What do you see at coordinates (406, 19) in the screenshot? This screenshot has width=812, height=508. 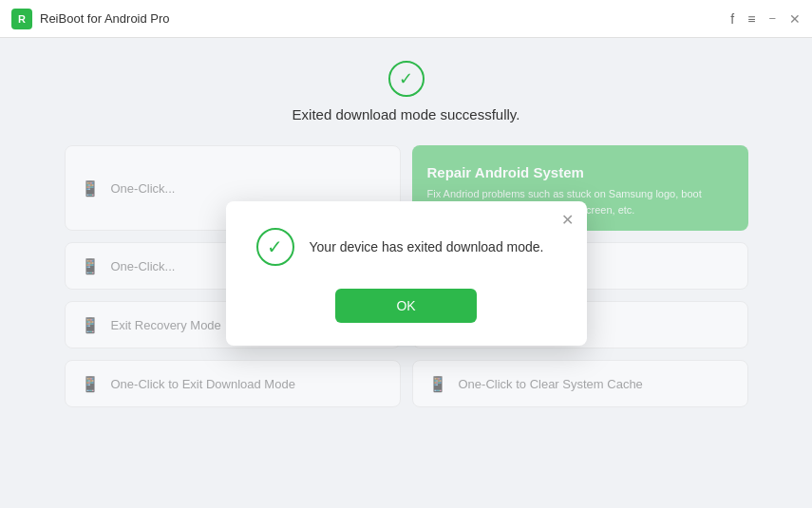 I see `title-bar: R ReiBoot for Android Pro f ≡ − ✕` at bounding box center [406, 19].